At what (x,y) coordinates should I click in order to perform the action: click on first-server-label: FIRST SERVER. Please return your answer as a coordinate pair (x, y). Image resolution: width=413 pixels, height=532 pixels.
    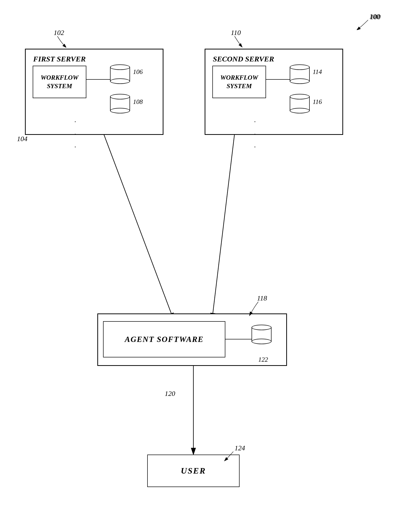
    Looking at the image, I should click on (59, 59).